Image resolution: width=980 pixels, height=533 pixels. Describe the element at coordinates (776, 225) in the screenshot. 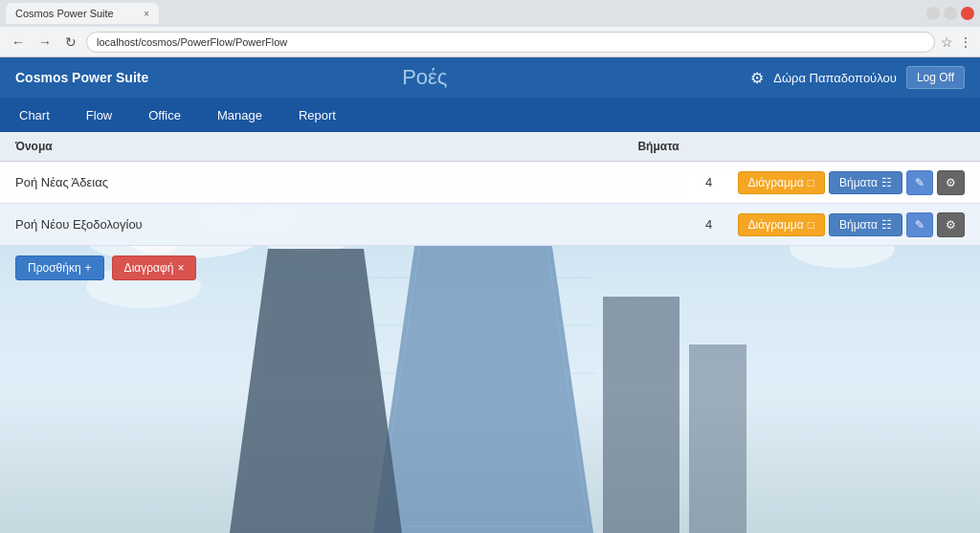

I see `diagram-label-2: Διάγραμμα` at that location.